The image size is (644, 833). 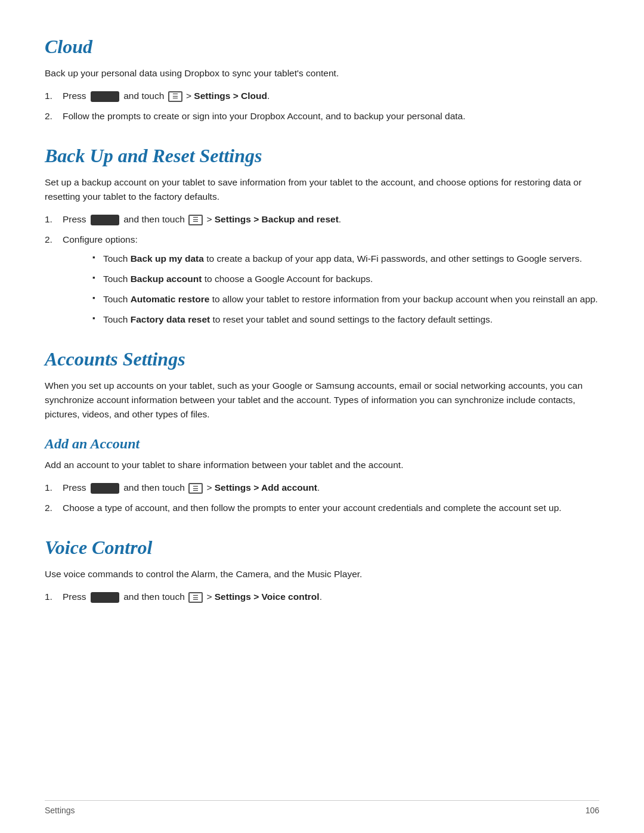 What do you see at coordinates (322, 547) in the screenshot?
I see `voice-control-title: Voice Control` at bounding box center [322, 547].